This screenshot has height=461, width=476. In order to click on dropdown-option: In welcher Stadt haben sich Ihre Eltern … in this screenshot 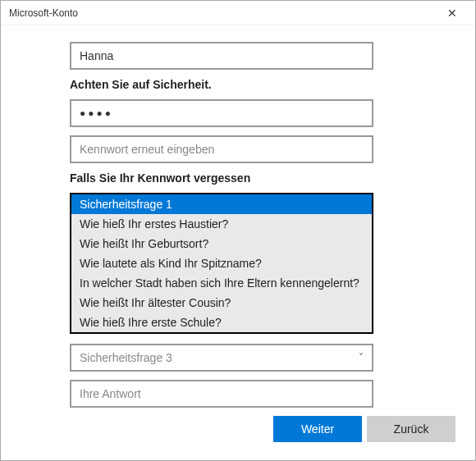, I will do `click(222, 283)`.